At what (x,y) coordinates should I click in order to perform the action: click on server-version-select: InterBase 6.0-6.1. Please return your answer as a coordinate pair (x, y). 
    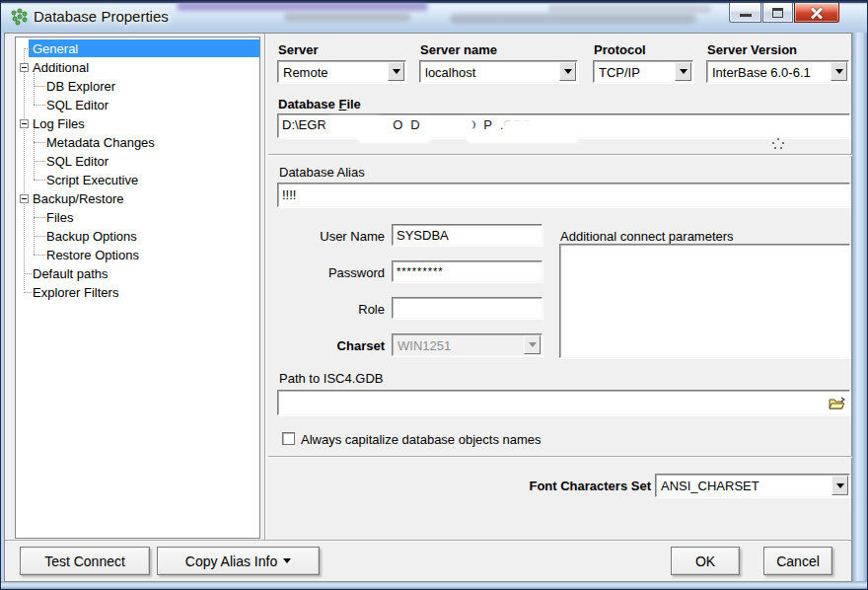
    Looking at the image, I should click on (777, 71).